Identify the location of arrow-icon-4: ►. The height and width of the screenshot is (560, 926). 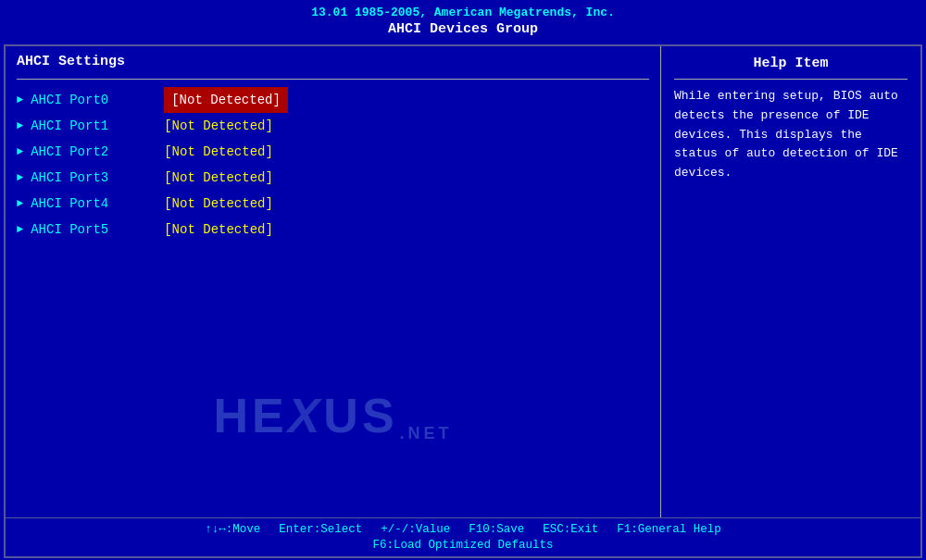
(20, 204).